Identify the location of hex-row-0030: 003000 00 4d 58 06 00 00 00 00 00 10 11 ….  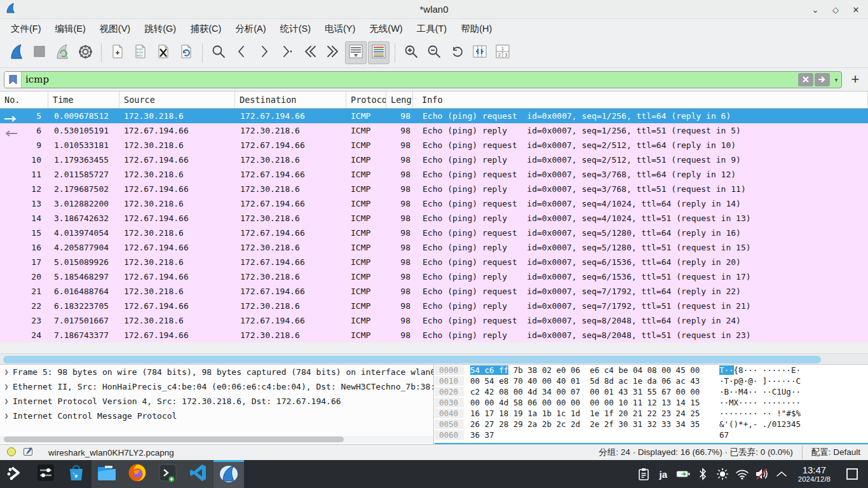
(651, 403).